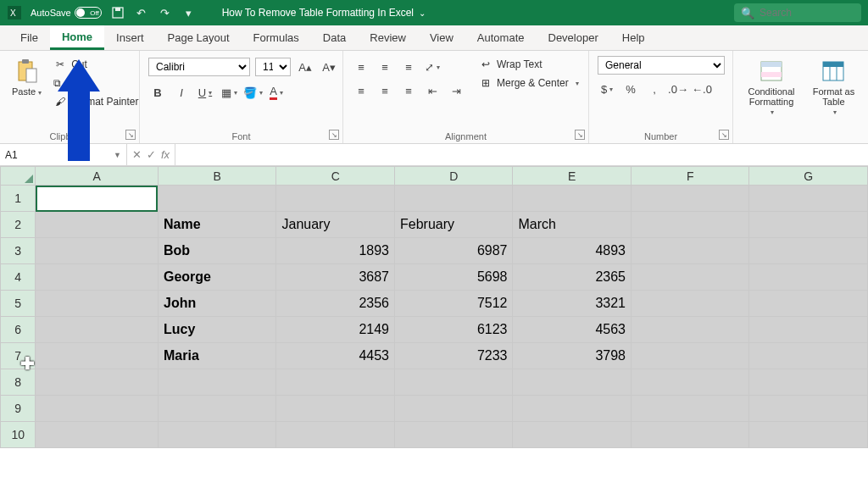 This screenshot has height=488, width=868. What do you see at coordinates (276, 37) in the screenshot?
I see `tab-formulas: Formulas` at bounding box center [276, 37].